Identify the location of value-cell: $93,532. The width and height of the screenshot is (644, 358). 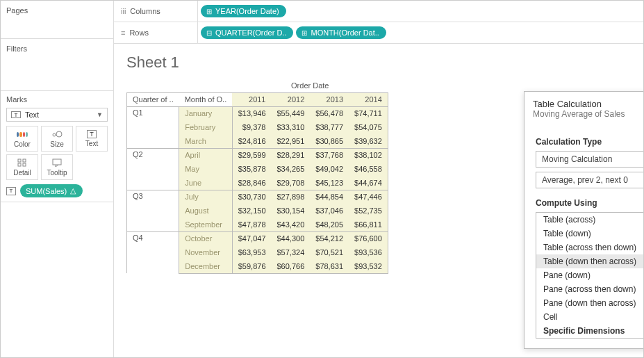
(368, 266).